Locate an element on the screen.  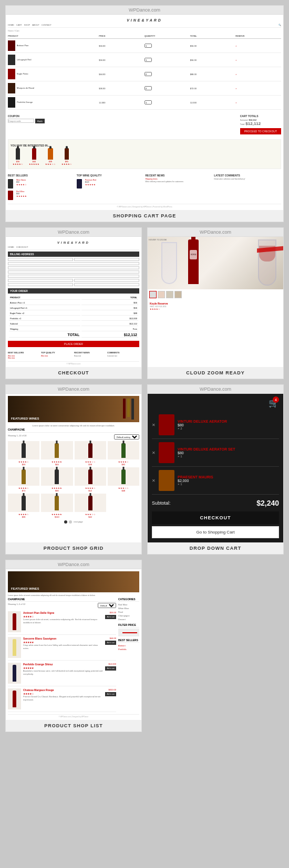
item-stars: ★★★★★ is located at coordinates (90, 185).